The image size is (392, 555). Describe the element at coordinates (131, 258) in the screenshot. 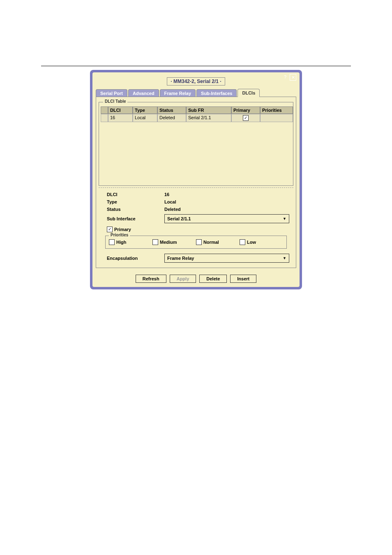

I see `encap-label: Encapsulation` at that location.